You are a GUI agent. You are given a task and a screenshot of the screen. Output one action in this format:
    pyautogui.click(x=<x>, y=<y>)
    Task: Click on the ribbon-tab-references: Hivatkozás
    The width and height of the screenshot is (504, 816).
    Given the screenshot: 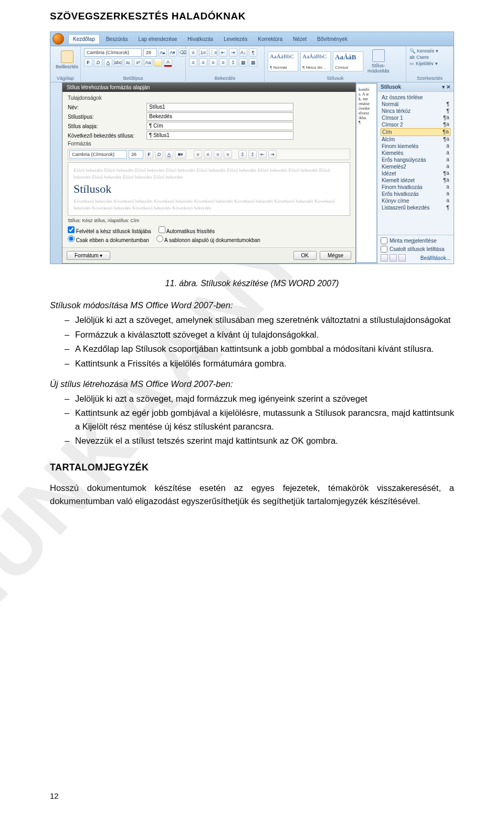 What is the action you would take?
    pyautogui.click(x=201, y=39)
    